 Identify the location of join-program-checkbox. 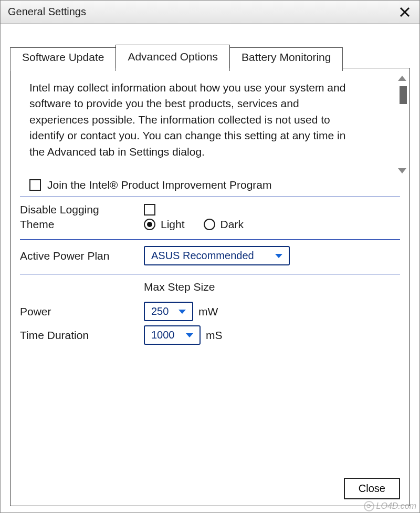
(35, 185).